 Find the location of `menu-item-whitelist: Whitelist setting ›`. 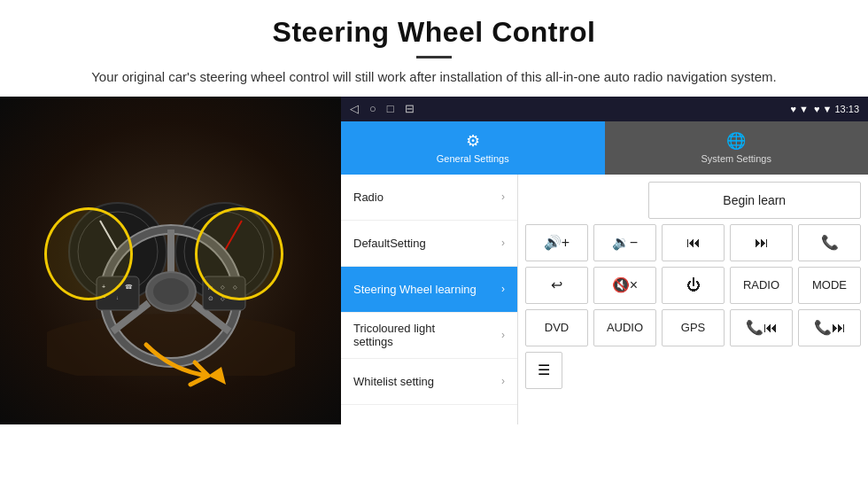

menu-item-whitelist: Whitelist setting › is located at coordinates (429, 382).